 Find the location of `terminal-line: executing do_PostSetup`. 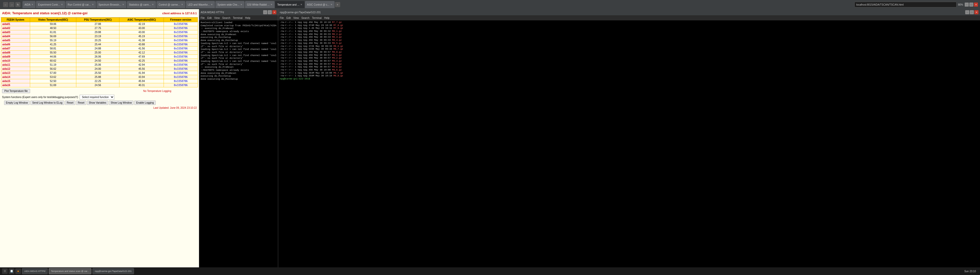

terminal-line: executing do_PostSetup is located at coordinates (239, 76).